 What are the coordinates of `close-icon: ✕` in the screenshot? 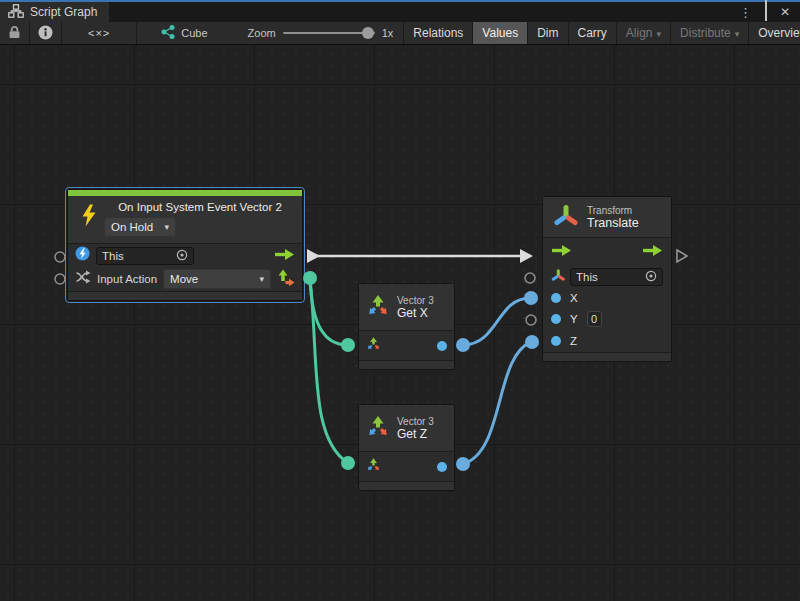 It's located at (785, 12).